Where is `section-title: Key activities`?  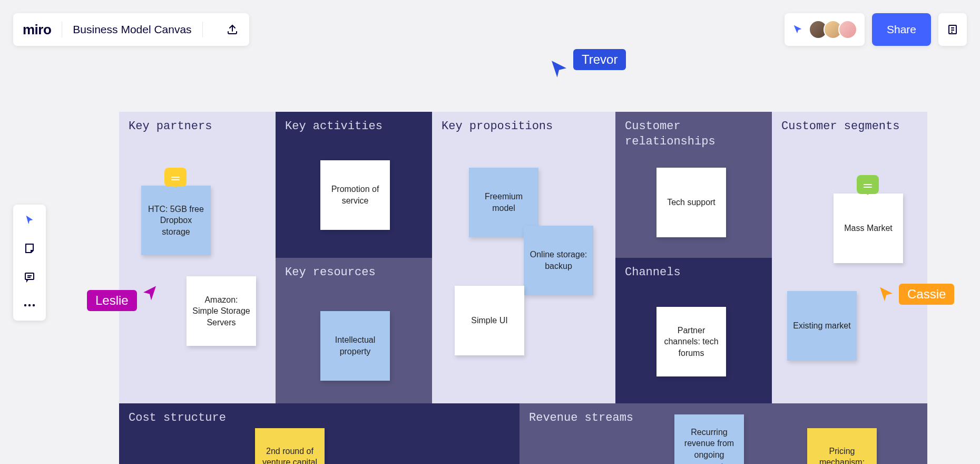
section-title: Key activities is located at coordinates (354, 127).